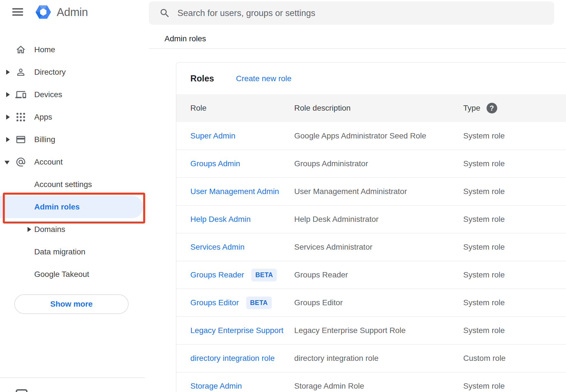 This screenshot has height=392, width=566. Describe the element at coordinates (515, 108) in the screenshot. I see `column-header-type: Type ?` at that location.